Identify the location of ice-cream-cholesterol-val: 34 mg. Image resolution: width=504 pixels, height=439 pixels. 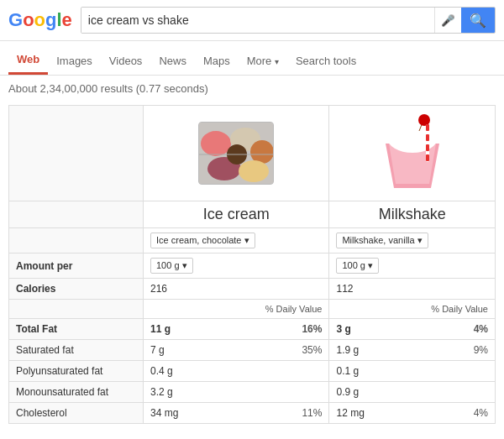
(165, 413).